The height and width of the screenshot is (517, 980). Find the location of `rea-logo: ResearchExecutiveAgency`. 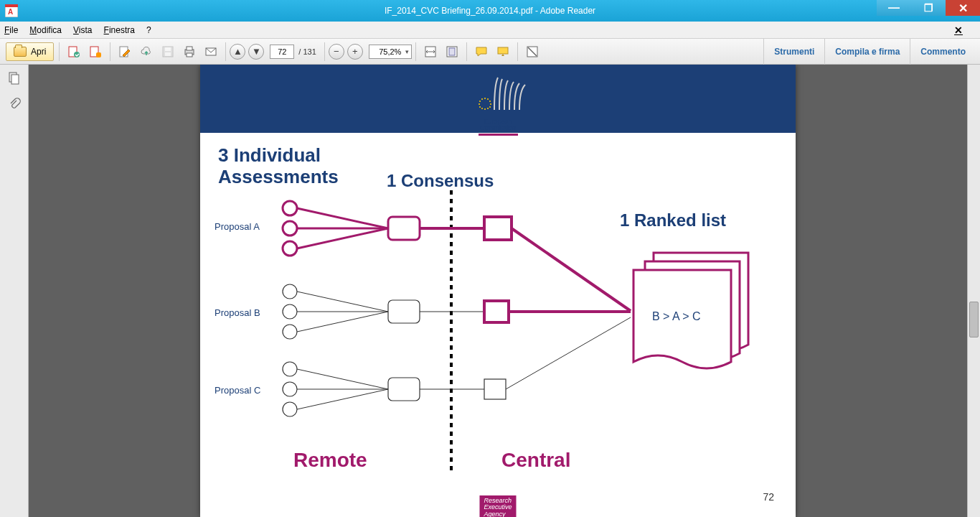

rea-logo: ResearchExecutiveAgency is located at coordinates (498, 506).